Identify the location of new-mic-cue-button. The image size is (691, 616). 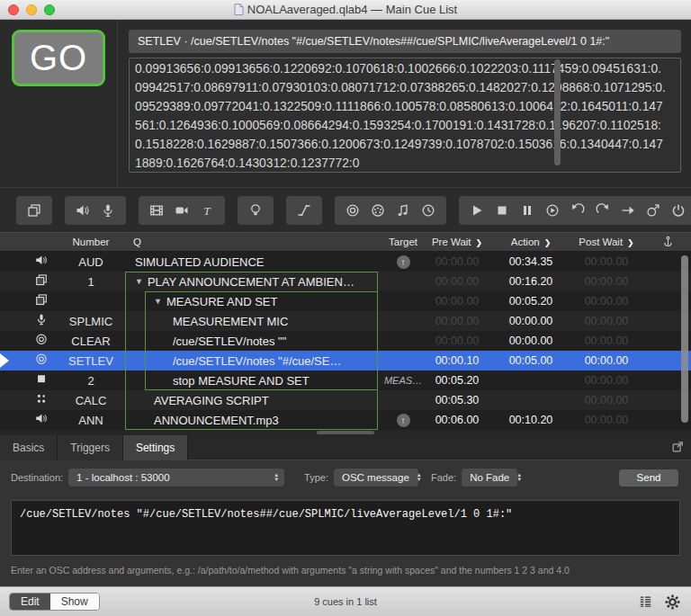
(108, 210).